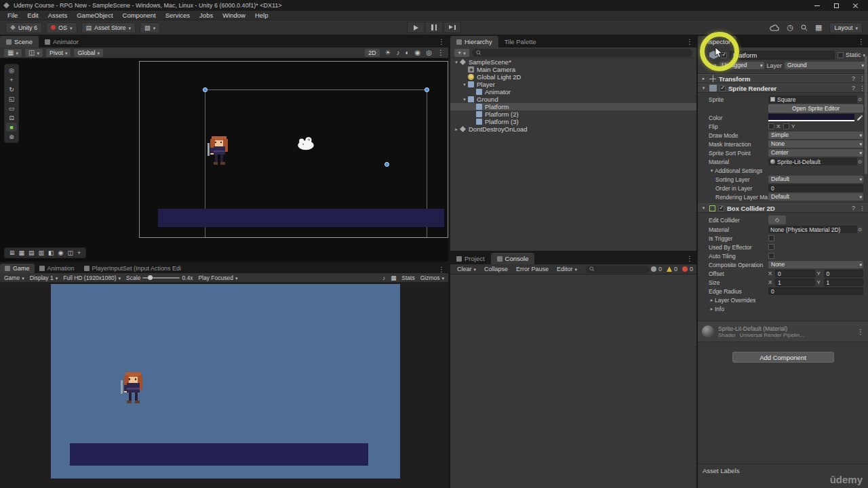  Describe the element at coordinates (574, 122) in the screenshot. I see `hierarchy-item-platform-3: Platform (3)` at that location.